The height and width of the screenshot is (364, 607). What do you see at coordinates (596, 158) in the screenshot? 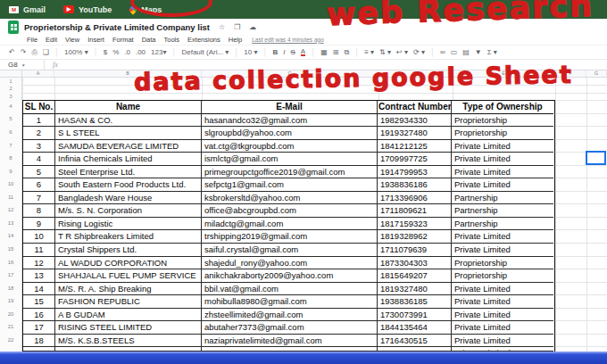
I see `selected-cell-g8` at bounding box center [596, 158].